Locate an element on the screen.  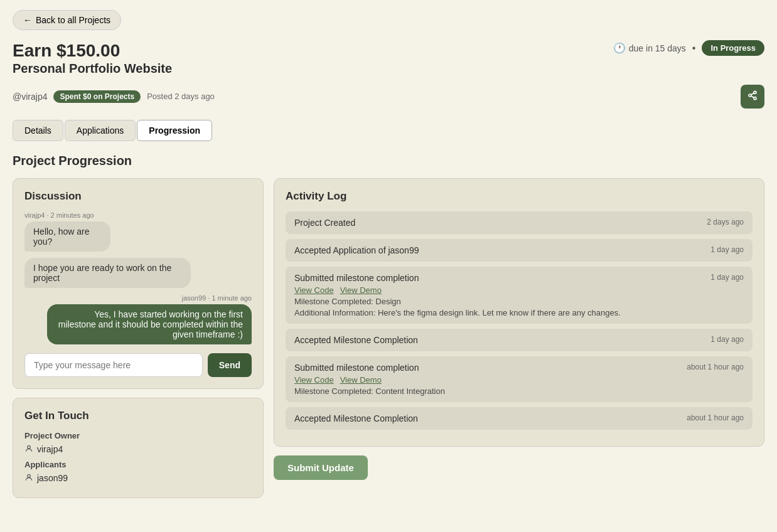
activity-item-1: Accepted Application of jason99 1 day ag… is located at coordinates (519, 250).